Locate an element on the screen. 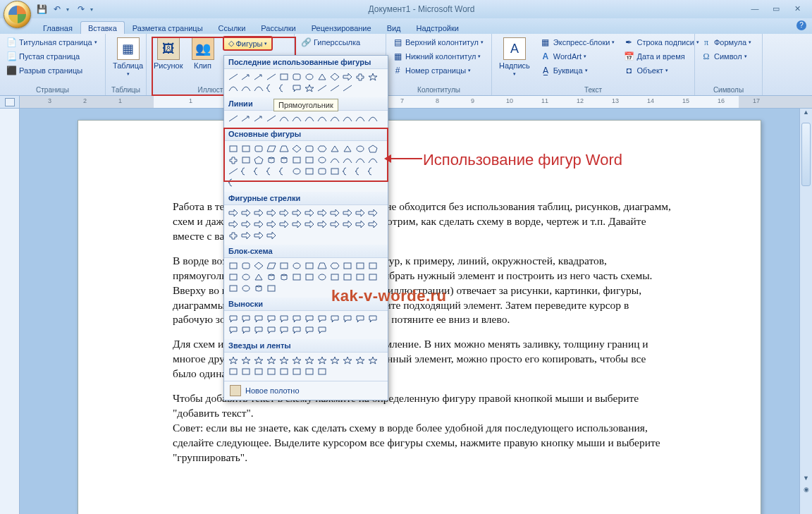 This screenshot has width=812, height=514. signature-line-button: ✒Строка подписи ▾ is located at coordinates (661, 42).